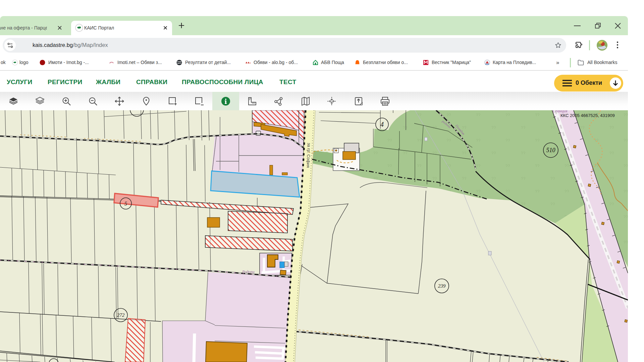 This screenshot has width=644, height=362. Describe the element at coordinates (126, 204) in the screenshot. I see `svg-text: 5` at that location.